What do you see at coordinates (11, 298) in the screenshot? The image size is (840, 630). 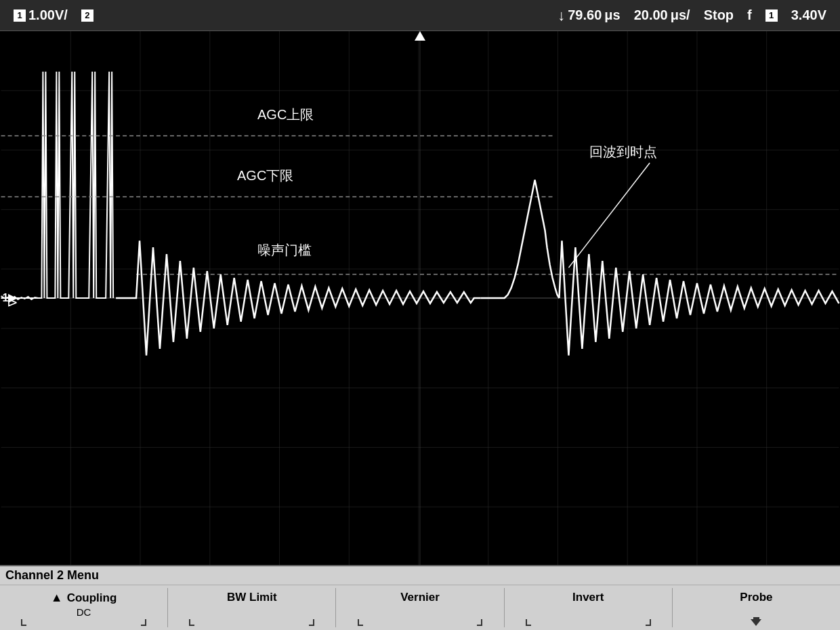 I see `svg-text: 1▶` at bounding box center [11, 298].